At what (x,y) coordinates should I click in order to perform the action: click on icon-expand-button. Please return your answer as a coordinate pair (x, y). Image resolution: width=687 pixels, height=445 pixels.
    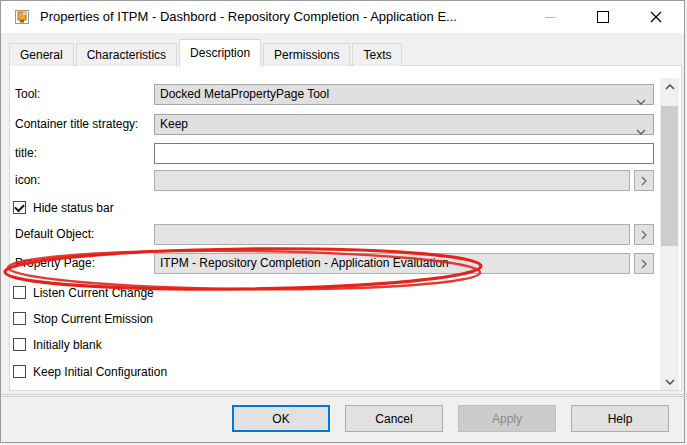
    Looking at the image, I should click on (644, 180).